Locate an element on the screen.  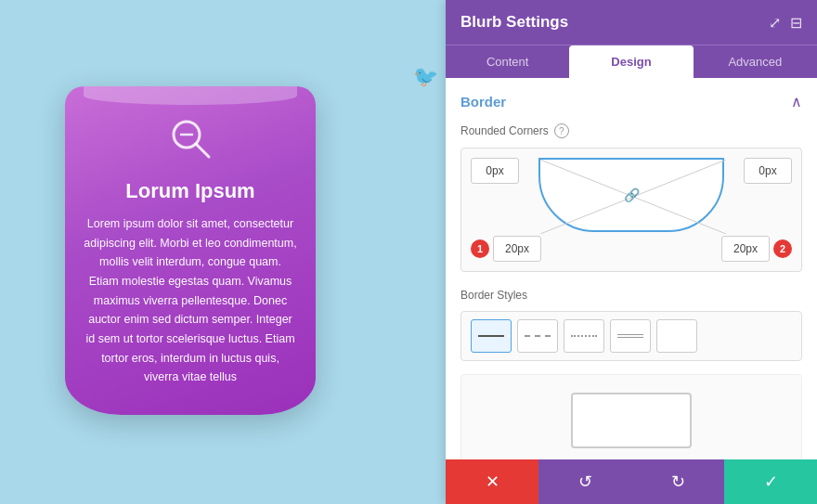
panel-title: Blurb Settings is located at coordinates (514, 22).